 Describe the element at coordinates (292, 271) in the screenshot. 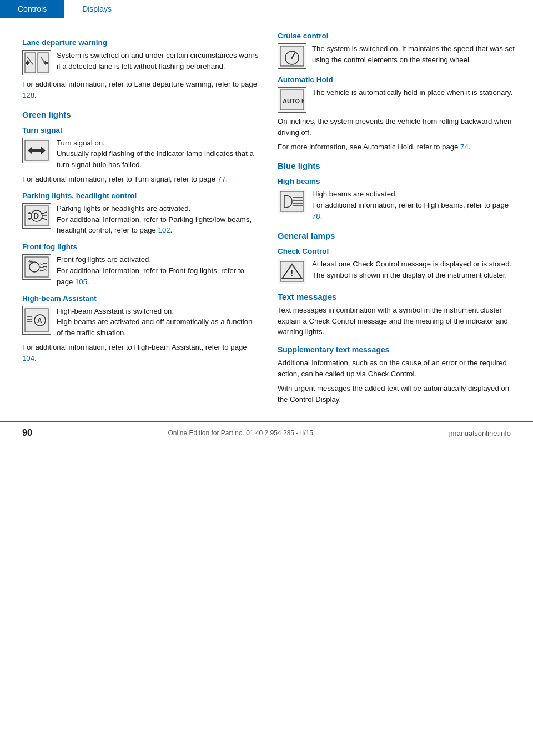

I see `check-control-icon: !` at that location.